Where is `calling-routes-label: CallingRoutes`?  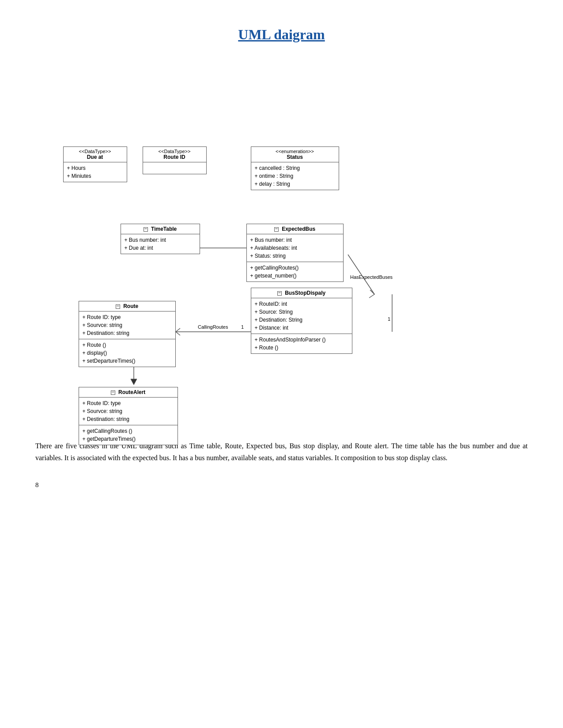
calling-routes-label: CallingRoutes is located at coordinates (213, 327).